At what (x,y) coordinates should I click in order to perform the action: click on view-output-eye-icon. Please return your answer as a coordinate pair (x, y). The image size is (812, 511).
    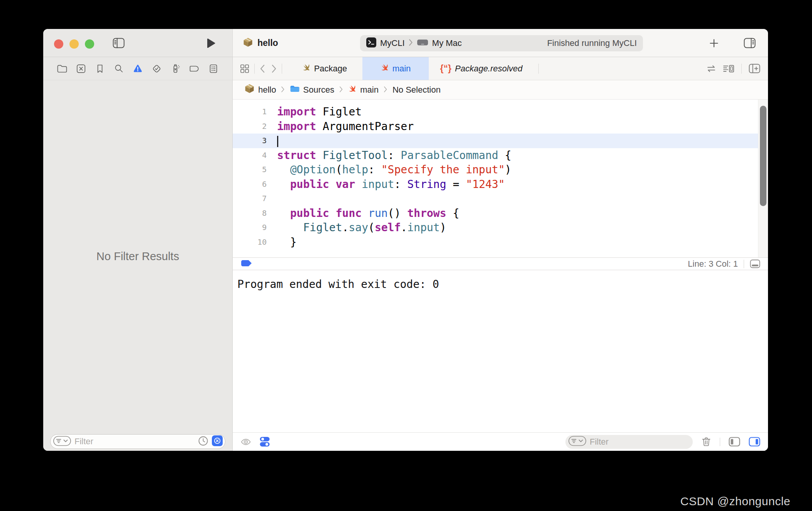
    Looking at the image, I should click on (246, 442).